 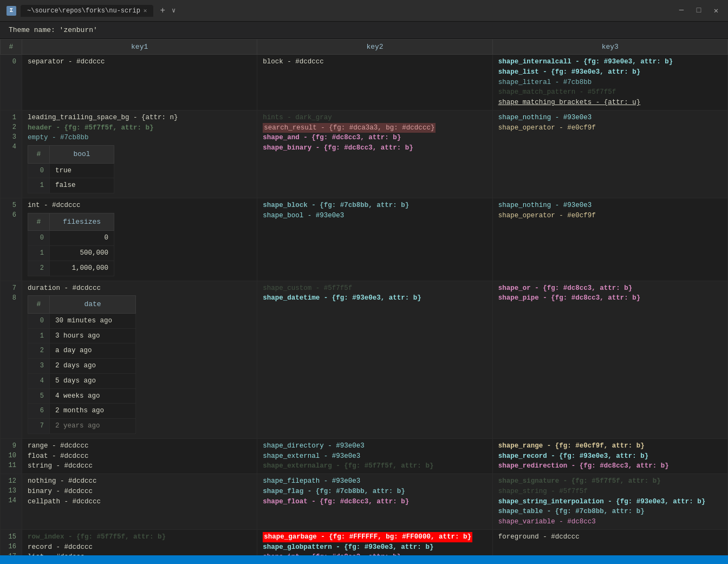 What do you see at coordinates (93, 396) in the screenshot?
I see `inner-cell: 4 weeks ago` at bounding box center [93, 396].